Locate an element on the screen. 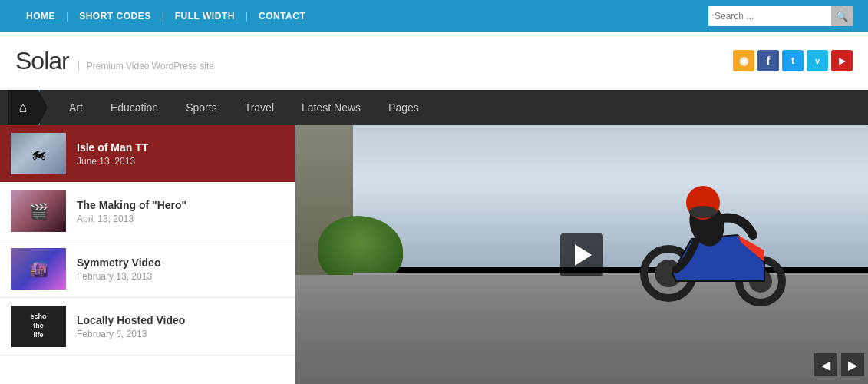  list-item: The Making of "Hero" April 13, 2013 is located at coordinates (147, 212).